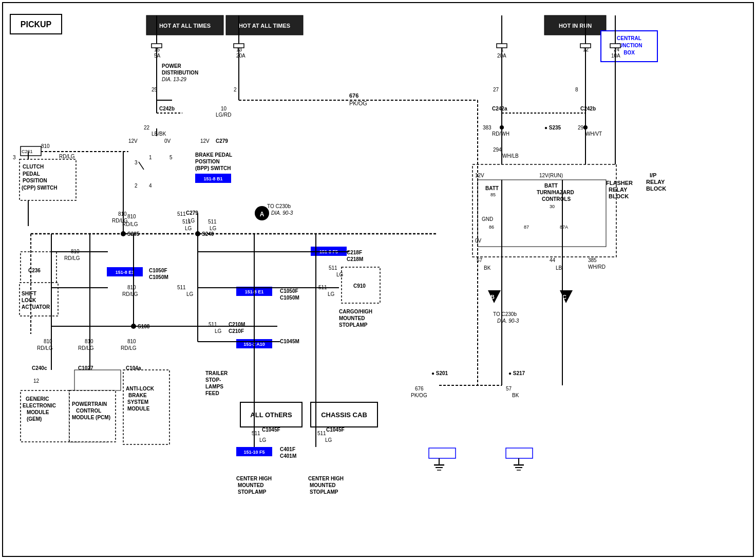  What do you see at coordinates (492, 227) in the screenshot?
I see `svg-text: 86` at bounding box center [492, 227].